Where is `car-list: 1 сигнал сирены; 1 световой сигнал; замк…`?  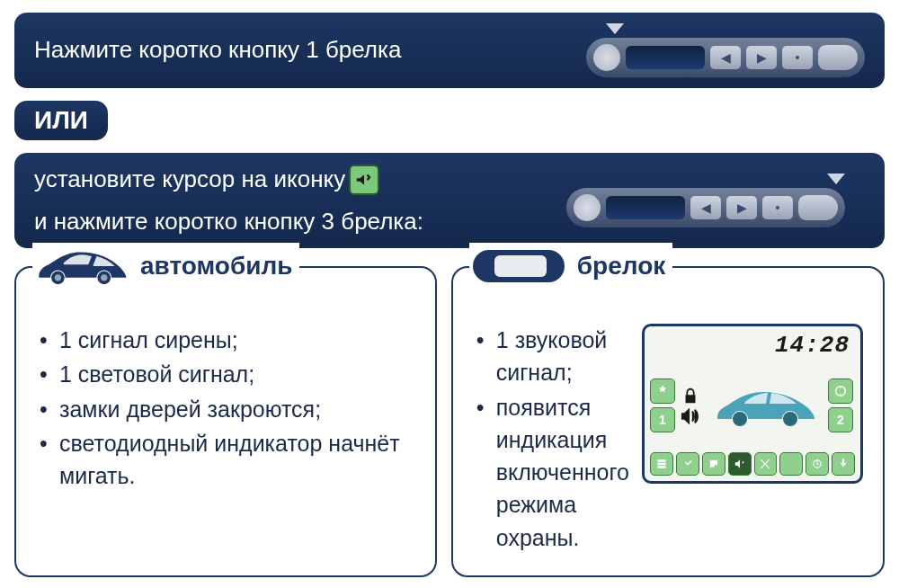
car-list: 1 сигнал сирены; 1 световой сигнал; замк… is located at coordinates (226, 408).